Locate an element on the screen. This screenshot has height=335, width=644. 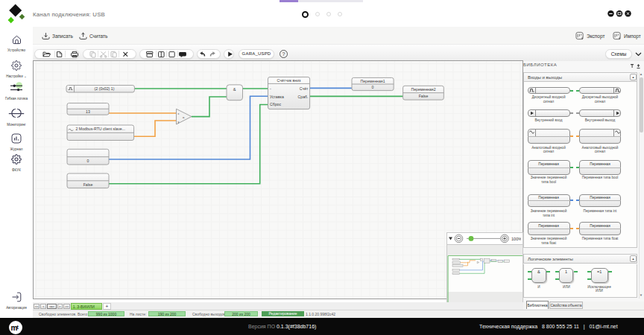
svg-text: 13 is located at coordinates (88, 112).